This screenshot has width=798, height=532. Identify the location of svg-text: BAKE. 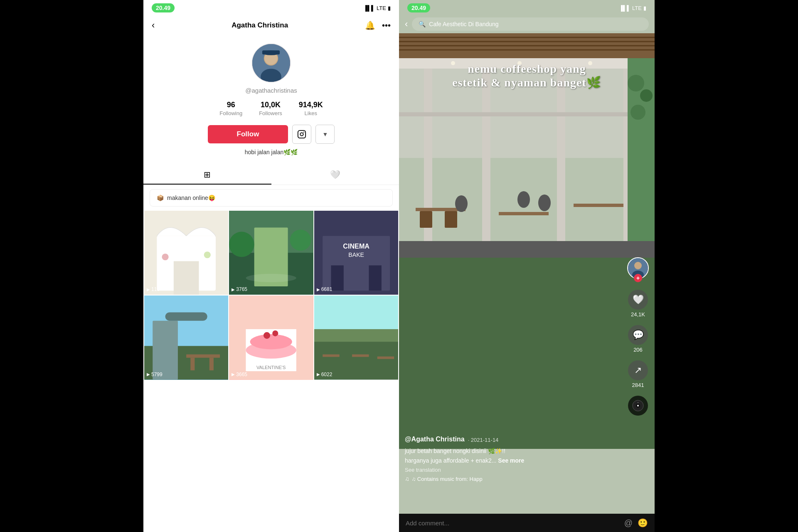
(356, 255).